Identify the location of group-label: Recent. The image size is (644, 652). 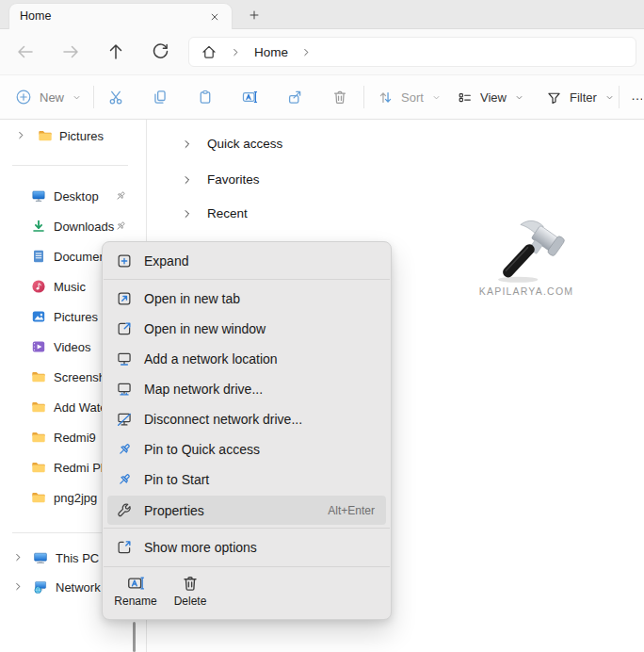
(228, 213).